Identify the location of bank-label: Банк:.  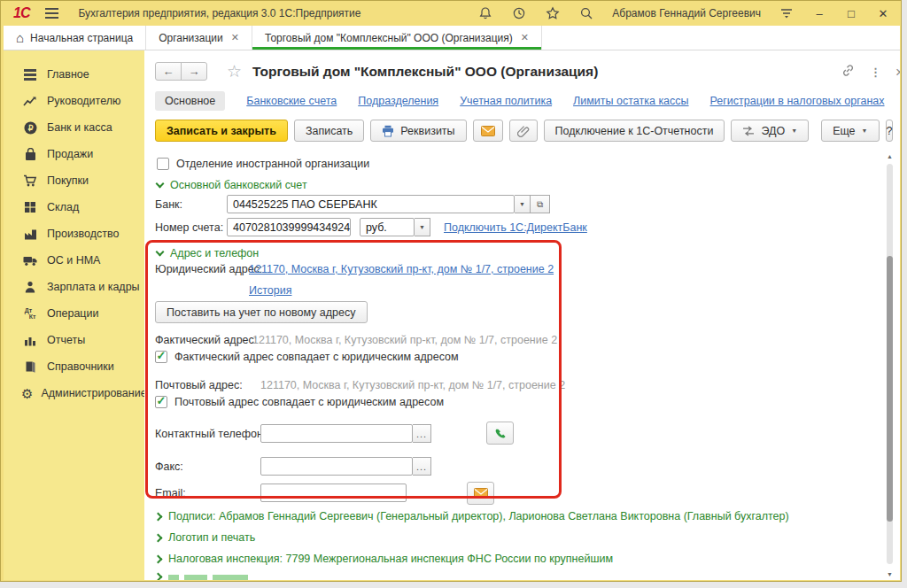
(168, 205).